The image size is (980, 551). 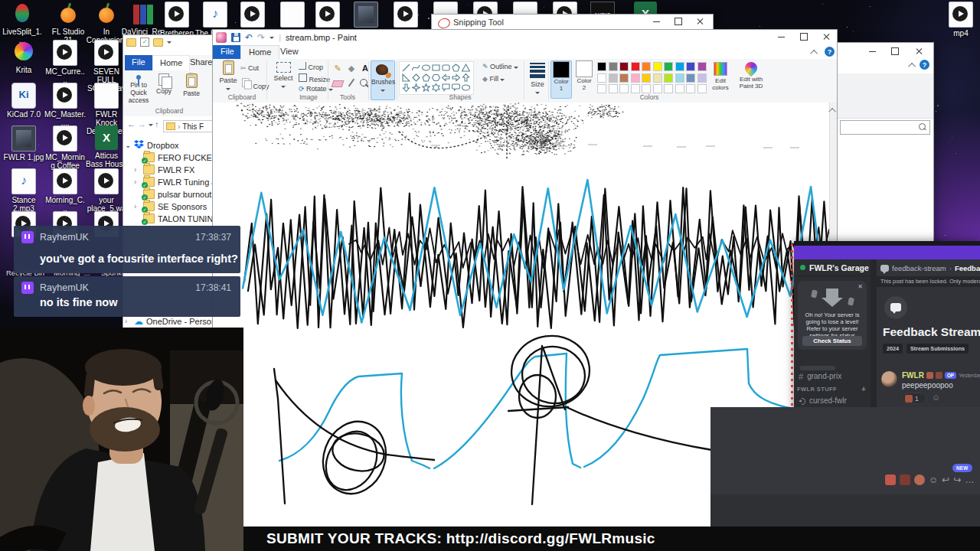 I want to click on fill-button: ◆ Fill, so click(x=493, y=79).